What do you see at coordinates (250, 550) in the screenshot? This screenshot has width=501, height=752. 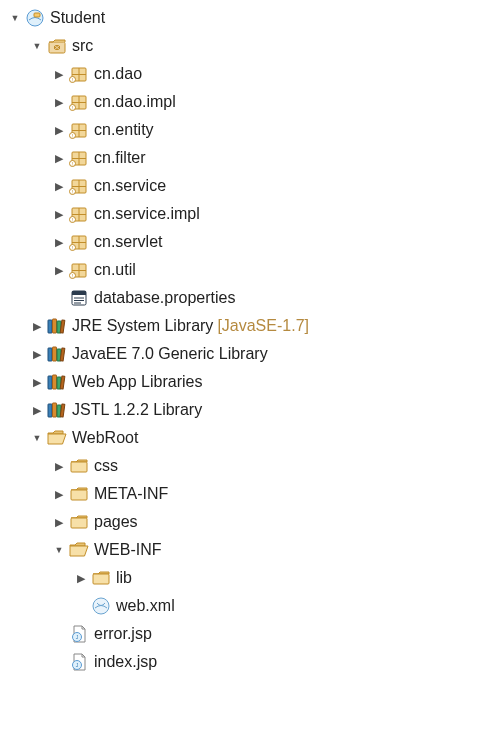 I see `tree-item: ▼ WEB-INF` at bounding box center [250, 550].